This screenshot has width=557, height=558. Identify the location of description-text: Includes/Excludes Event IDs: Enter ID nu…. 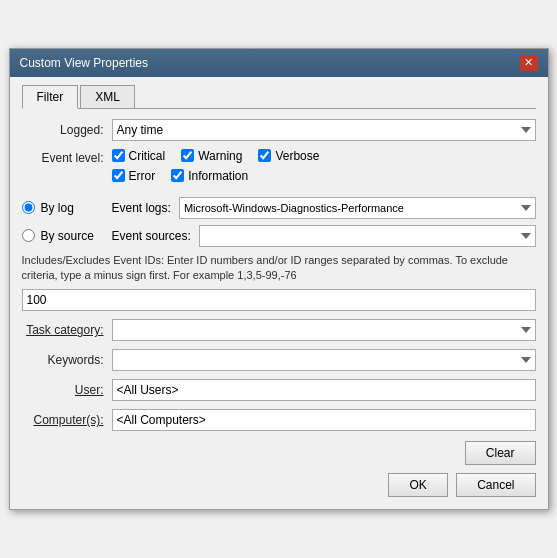
(279, 268).